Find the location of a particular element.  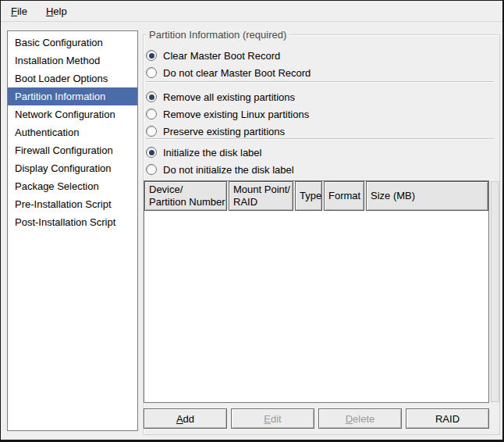

radio-remove-linux-partitions: Remove existing Linux partitions is located at coordinates (228, 114).